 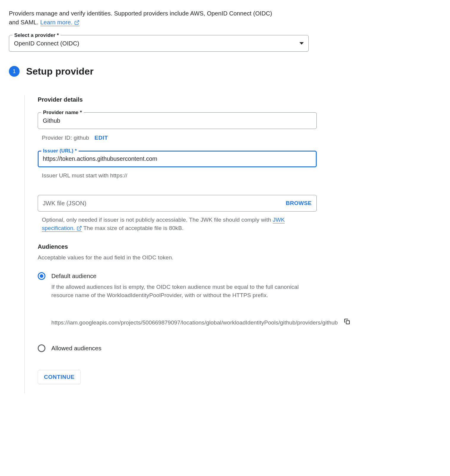 I want to click on provider-select-value: OpenID Connect (OIDC), so click(x=157, y=43).